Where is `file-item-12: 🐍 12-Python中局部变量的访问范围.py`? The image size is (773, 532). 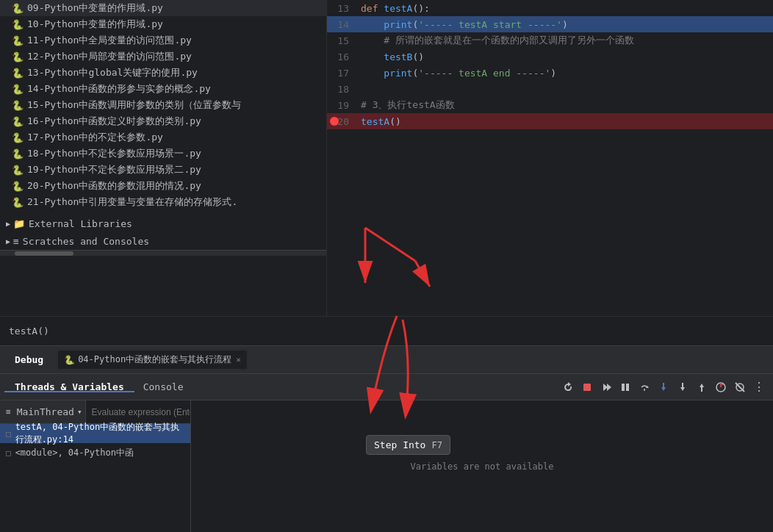
file-item-12: 🐍 12-Python中局部变量的访问范围.py is located at coordinates (163, 57).